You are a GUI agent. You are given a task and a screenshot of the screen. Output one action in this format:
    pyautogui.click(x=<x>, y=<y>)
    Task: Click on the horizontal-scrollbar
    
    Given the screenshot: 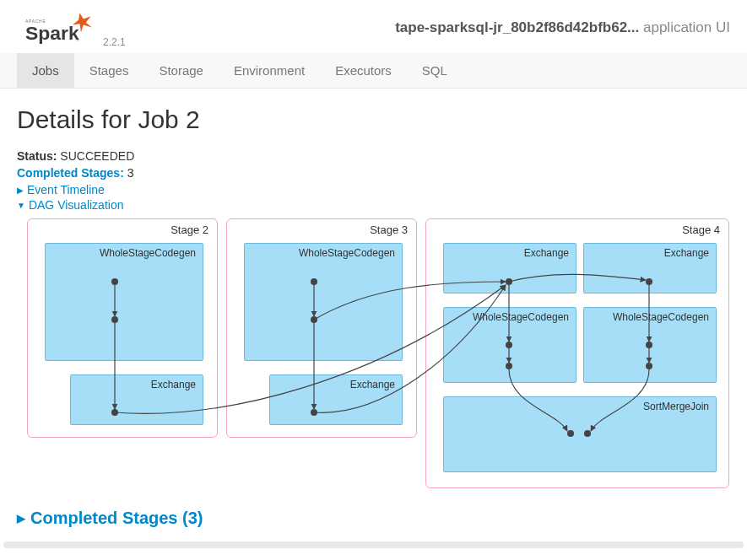 What is the action you would take?
    pyautogui.click(x=373, y=545)
    